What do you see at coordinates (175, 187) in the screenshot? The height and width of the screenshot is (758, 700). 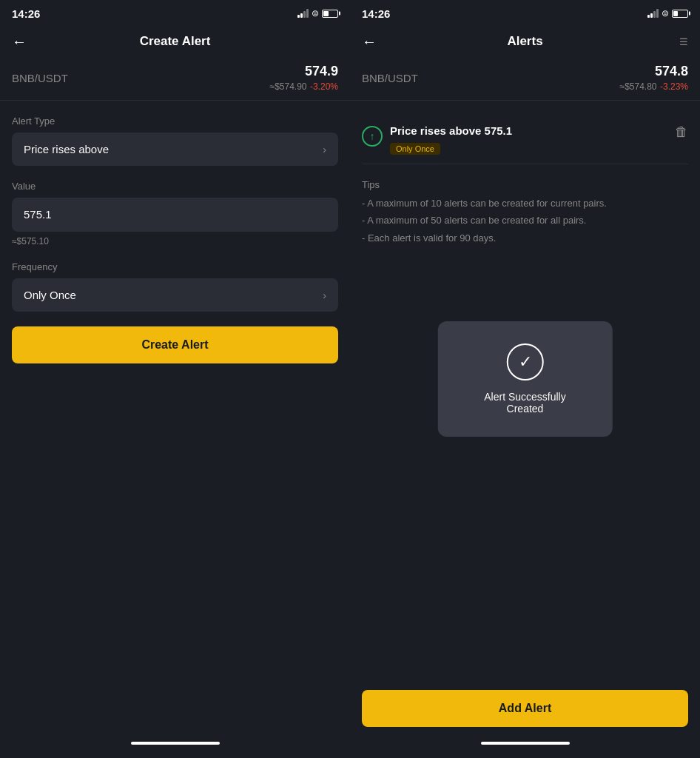 I see `value-label: Value` at bounding box center [175, 187].